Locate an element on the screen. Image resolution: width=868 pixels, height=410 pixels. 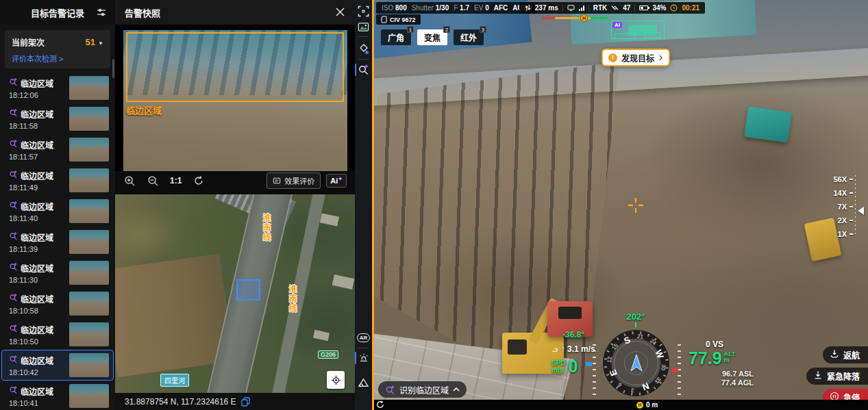
list-item: 临边区域18:10:50 is located at coordinates (58, 334).